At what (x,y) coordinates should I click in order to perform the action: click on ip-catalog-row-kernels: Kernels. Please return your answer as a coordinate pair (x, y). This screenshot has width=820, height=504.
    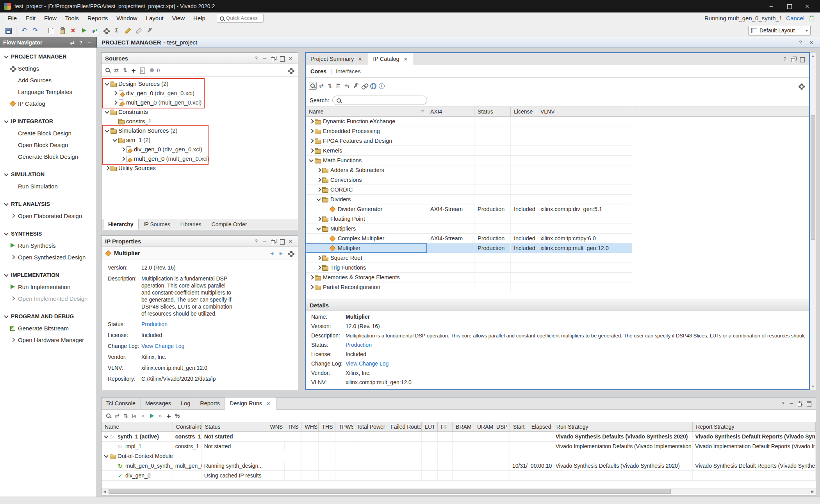
    Looking at the image, I should click on (469, 151).